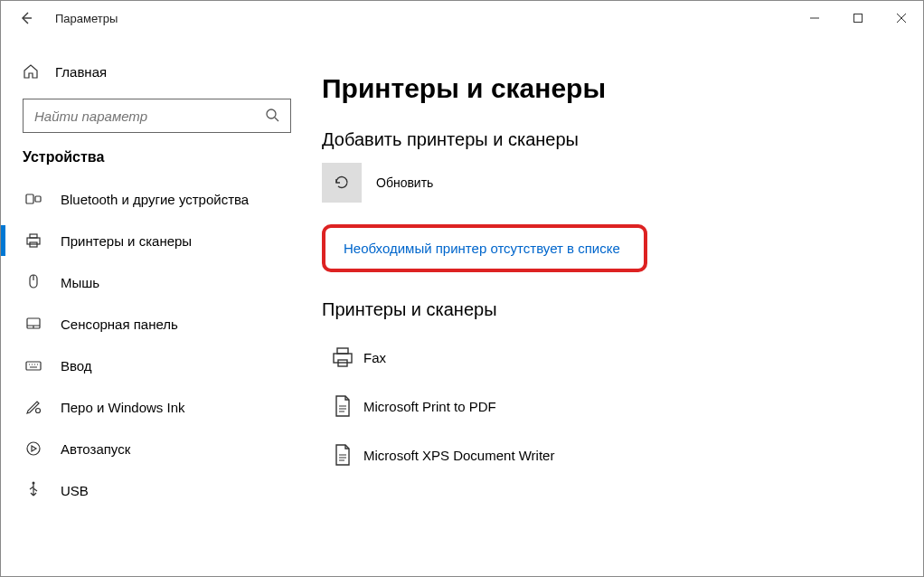 This screenshot has width=924, height=577. I want to click on touchpad-icon, so click(33, 324).